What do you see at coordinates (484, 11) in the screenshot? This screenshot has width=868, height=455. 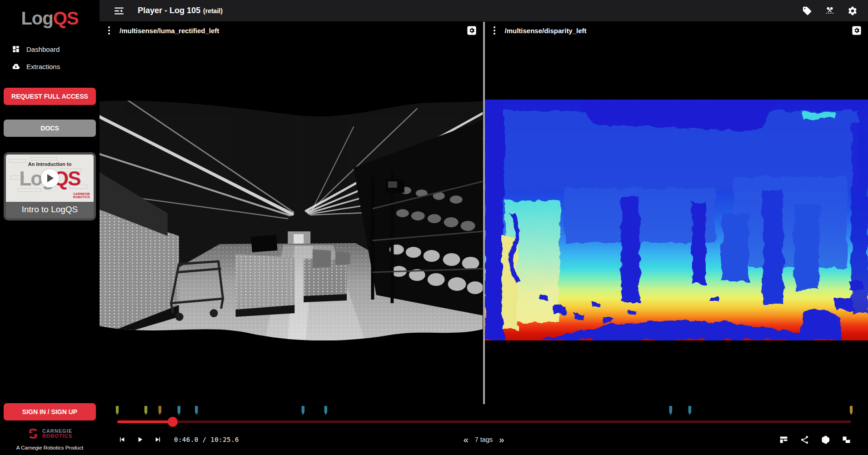 I see `top-bar: Player - Log 105(retail)` at bounding box center [484, 11].